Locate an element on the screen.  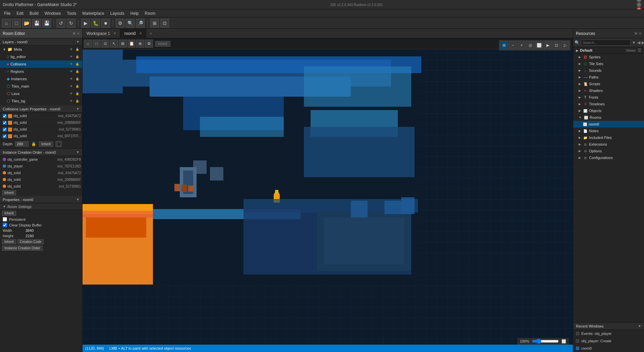
minimize-button: — is located at coordinates (639, 1).